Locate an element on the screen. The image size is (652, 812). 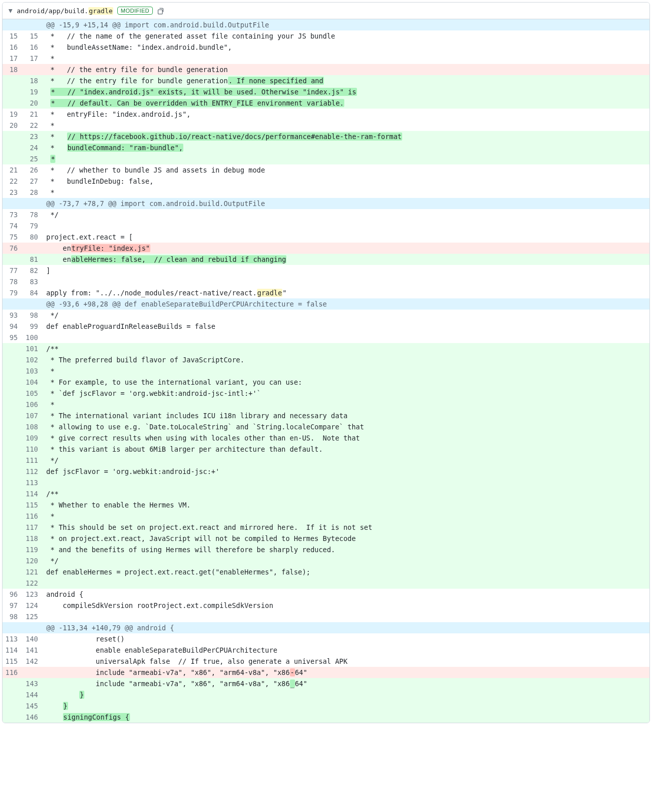
line-num-old: 93 is located at coordinates (13, 315).